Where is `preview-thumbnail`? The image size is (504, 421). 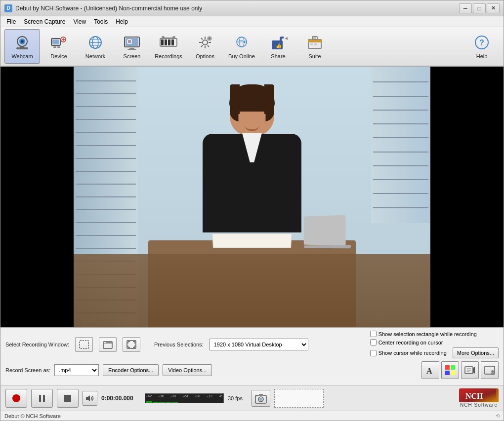 preview-thumbnail is located at coordinates (299, 398).